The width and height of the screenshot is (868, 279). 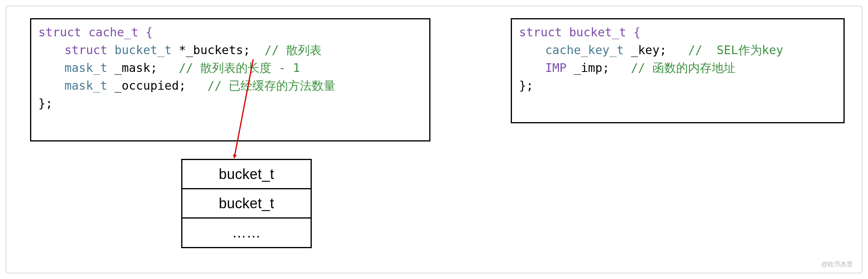 What do you see at coordinates (96, 32) in the screenshot?
I see `code-token: struct cache_t {` at bounding box center [96, 32].